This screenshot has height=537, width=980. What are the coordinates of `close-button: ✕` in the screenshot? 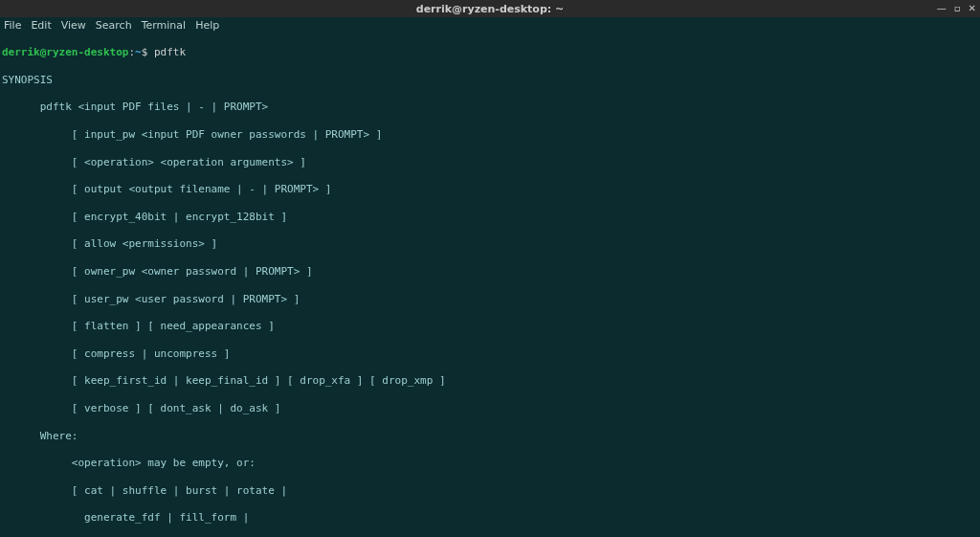 It's located at (972, 9).